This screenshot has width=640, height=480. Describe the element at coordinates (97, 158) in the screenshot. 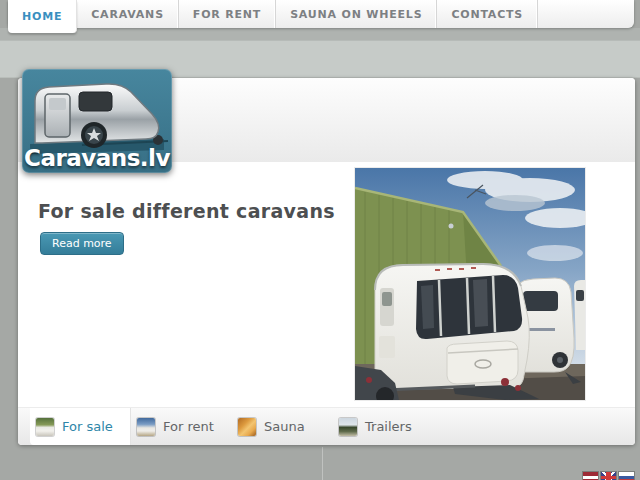

I see `logo-text: Caravans.lv` at that location.